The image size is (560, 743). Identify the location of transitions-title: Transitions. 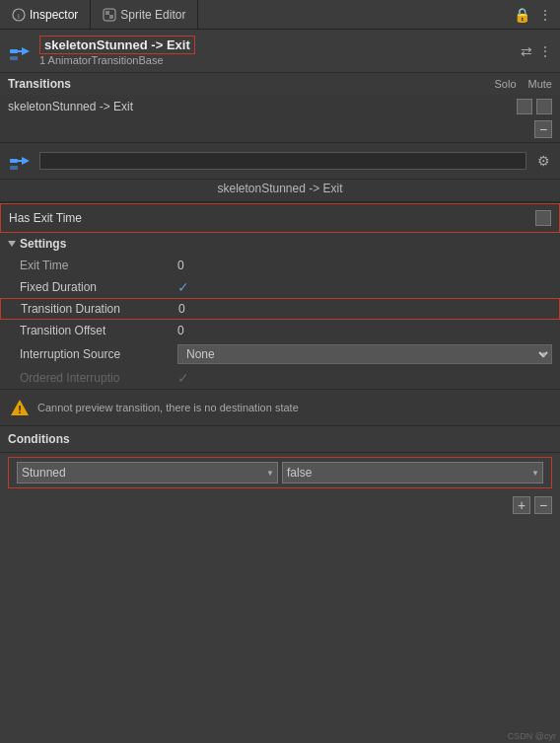
(251, 84).